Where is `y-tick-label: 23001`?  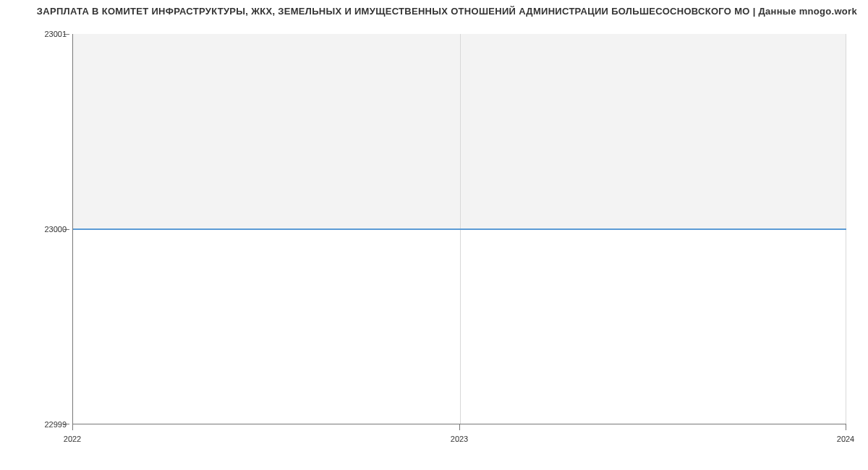 y-tick-label: 23001 is located at coordinates (55, 34).